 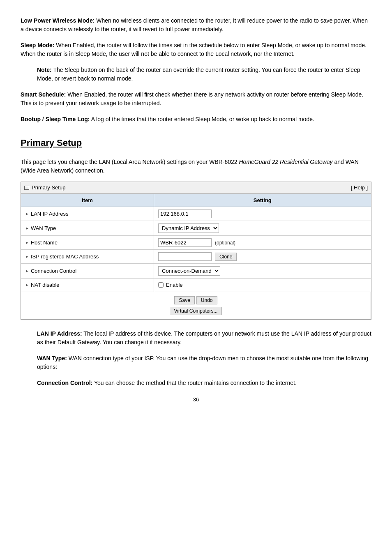 What do you see at coordinates (88, 200) in the screenshot?
I see `col-item: Item` at bounding box center [88, 200].